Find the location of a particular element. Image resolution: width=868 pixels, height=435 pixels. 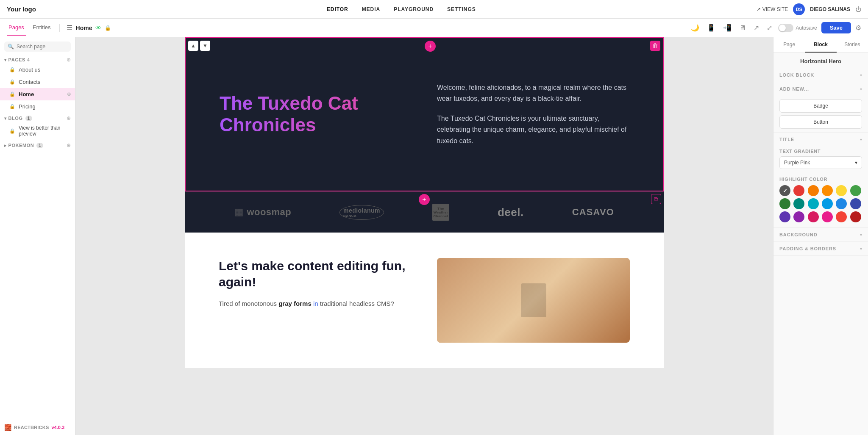

pokemon-section-header: ▸ POKEMON 1 ⊕ is located at coordinates (37, 144).